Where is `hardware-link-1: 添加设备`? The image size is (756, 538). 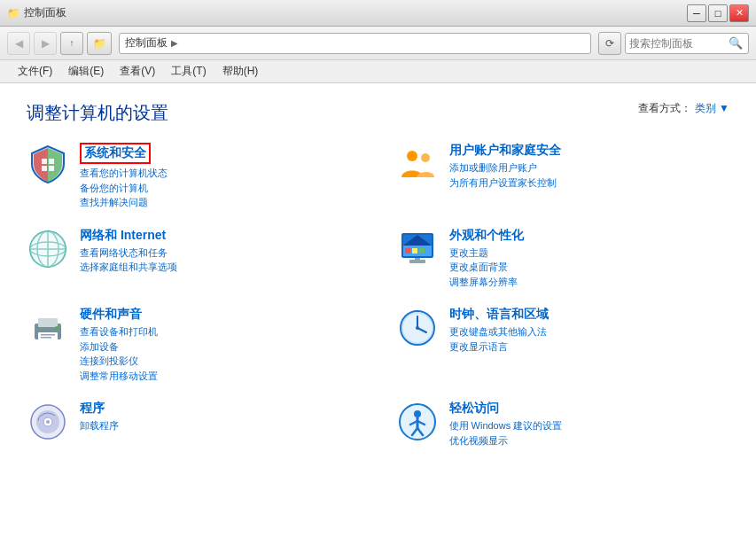 hardware-link-1: 添加设备 is located at coordinates (220, 347).